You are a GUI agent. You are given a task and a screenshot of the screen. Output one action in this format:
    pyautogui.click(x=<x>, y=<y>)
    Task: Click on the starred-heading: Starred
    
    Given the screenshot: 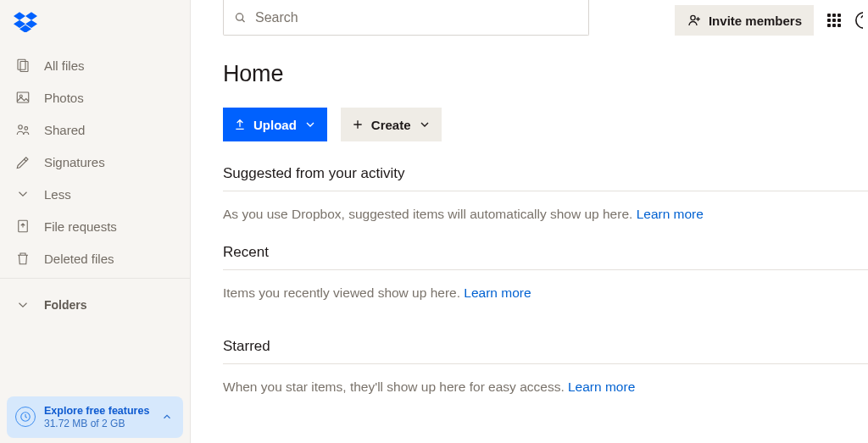 What is the action you would take?
    pyautogui.click(x=546, y=351)
    